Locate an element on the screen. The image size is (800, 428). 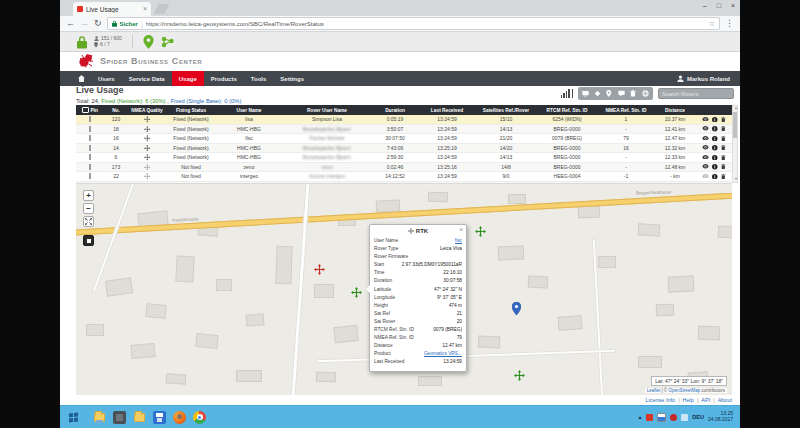
keyboard-language: DEU is located at coordinates (698, 417).